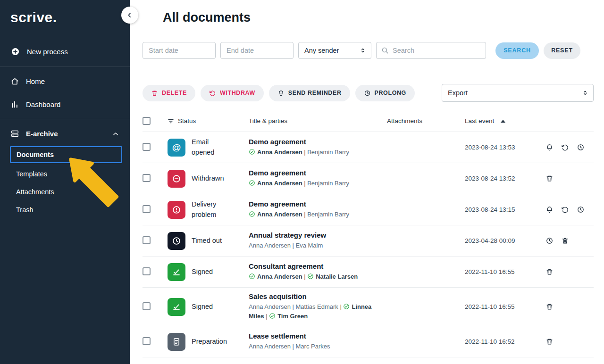 The image size is (604, 364). What do you see at coordinates (176, 210) in the screenshot?
I see `status-icon-delivery-problem` at bounding box center [176, 210].